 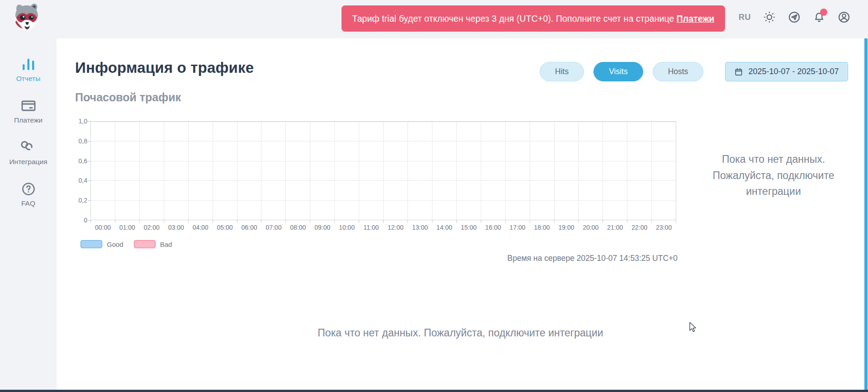 I want to click on chart-hour-cell: 09:00, so click(x=323, y=171).